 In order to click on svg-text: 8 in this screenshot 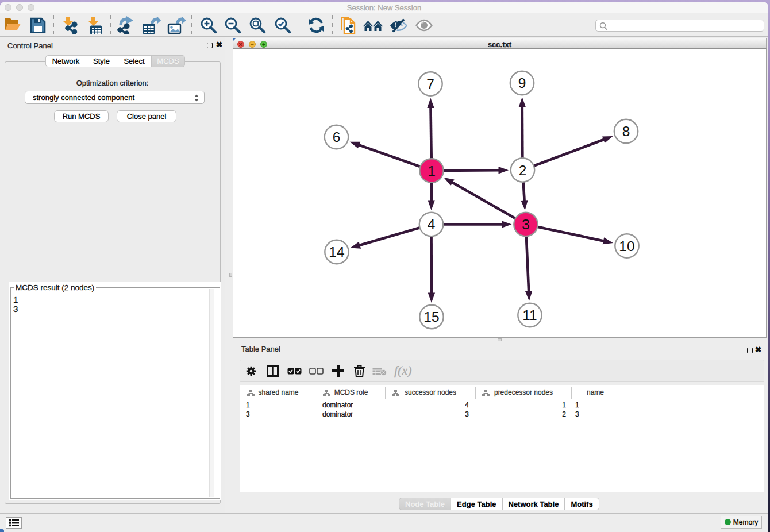, I will do `click(626, 131)`.